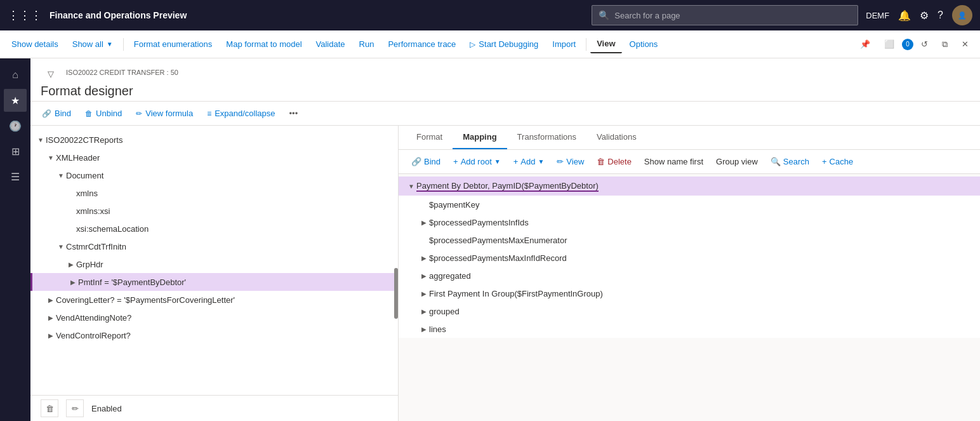 Image resolution: width=980 pixels, height=421 pixels. Describe the element at coordinates (838, 161) in the screenshot. I see `cache-button: + Cache` at that location.